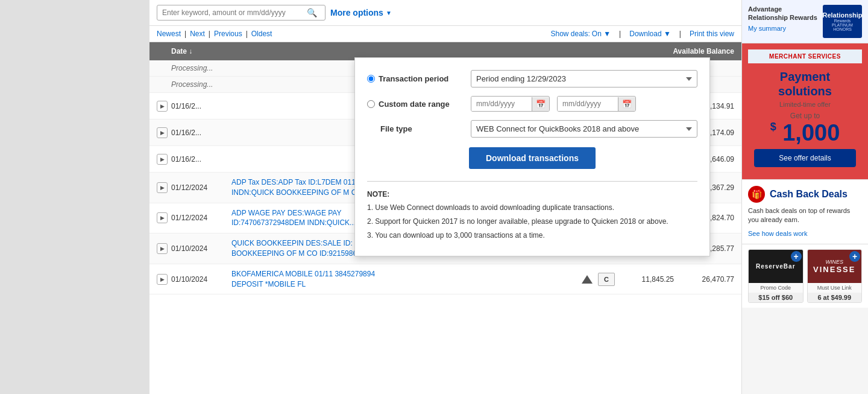  Describe the element at coordinates (587, 279) in the screenshot. I see `row-icon` at that location.